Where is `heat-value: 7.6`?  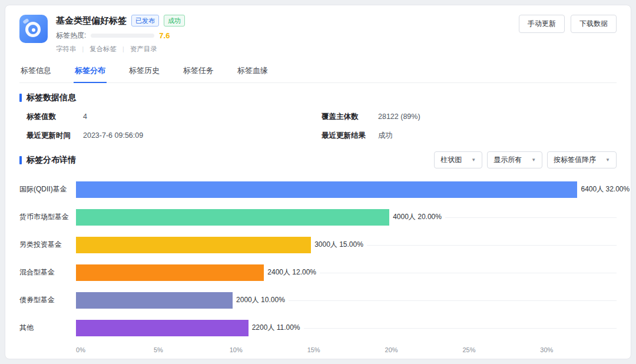 heat-value: 7.6 is located at coordinates (164, 35).